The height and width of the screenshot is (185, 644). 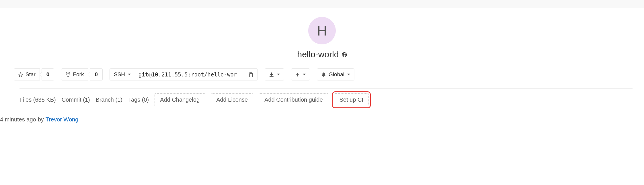 What do you see at coordinates (337, 74) in the screenshot?
I see `notification-label: Global` at bounding box center [337, 74].